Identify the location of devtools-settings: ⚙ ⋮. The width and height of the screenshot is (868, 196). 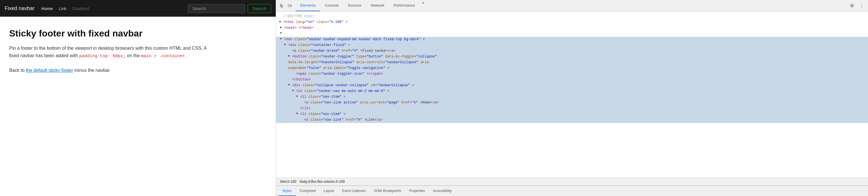
(857, 6).